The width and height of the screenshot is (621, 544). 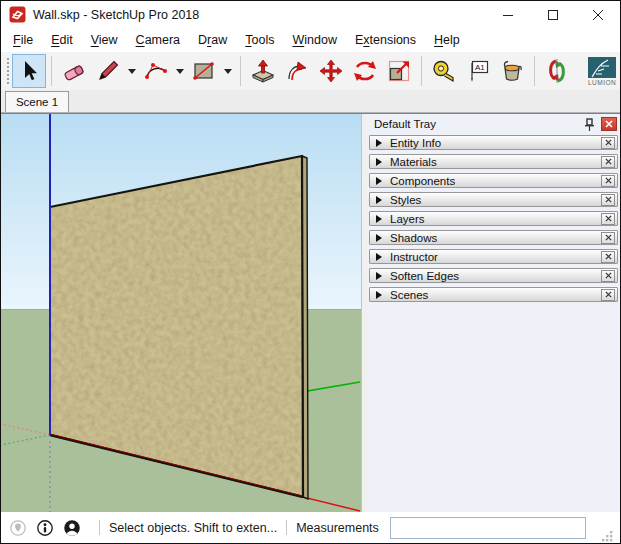 I want to click on titlebar: Wall.skp - SketchUp Pro 2018, so click(x=310, y=14).